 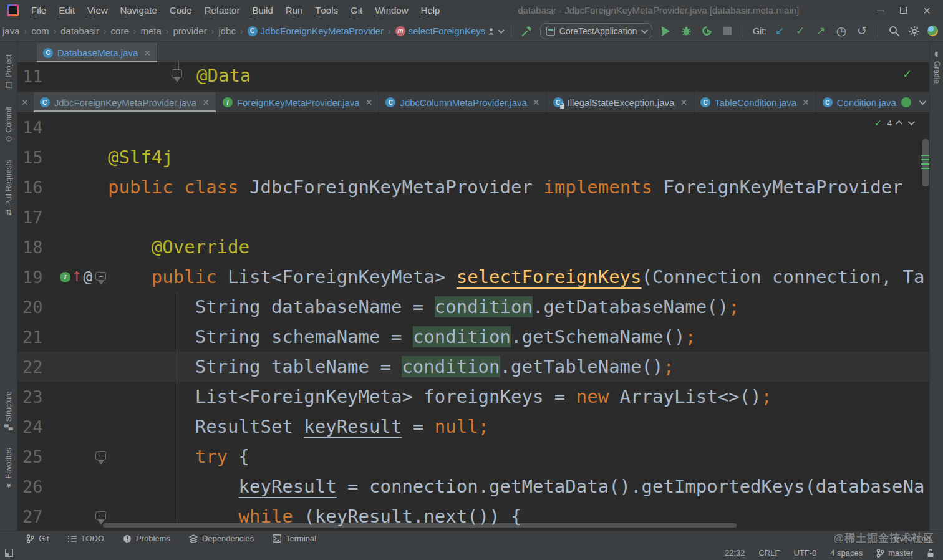 What do you see at coordinates (227, 31) in the screenshot?
I see `breadcrumb-item: jdbc` at bounding box center [227, 31].